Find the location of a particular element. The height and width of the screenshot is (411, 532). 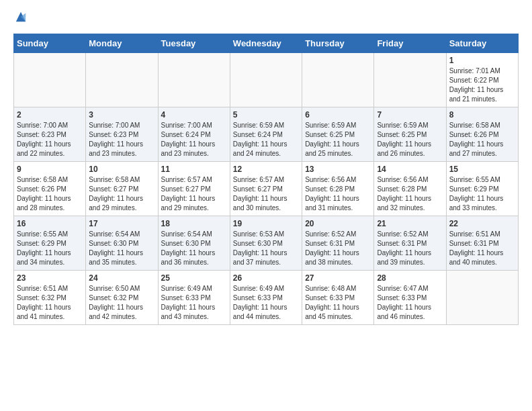

calendar-cell: 14Sunrise: 6:56 AM Sunset: 6:28 PM Dayli… is located at coordinates (410, 189).